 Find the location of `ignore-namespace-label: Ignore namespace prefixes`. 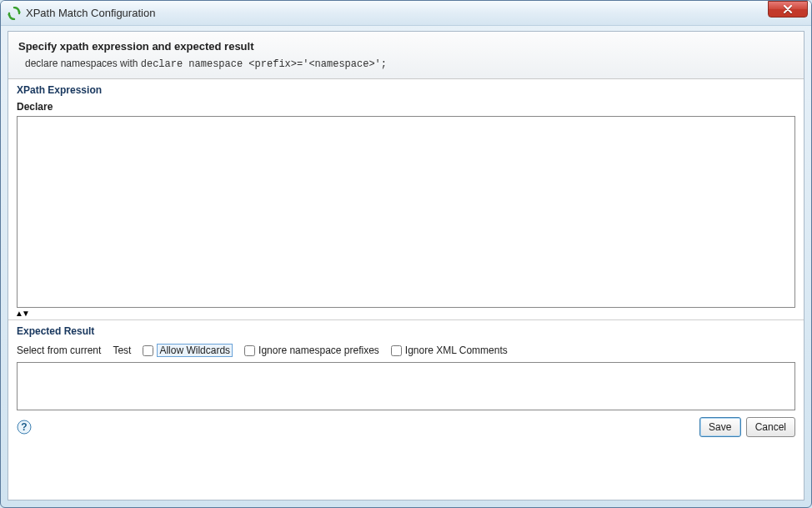

ignore-namespace-label: Ignore namespace prefixes is located at coordinates (318, 350).